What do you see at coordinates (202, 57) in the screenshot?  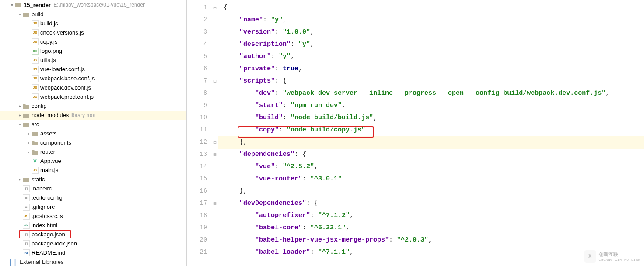 I see `line-number: 5` at bounding box center [202, 57].